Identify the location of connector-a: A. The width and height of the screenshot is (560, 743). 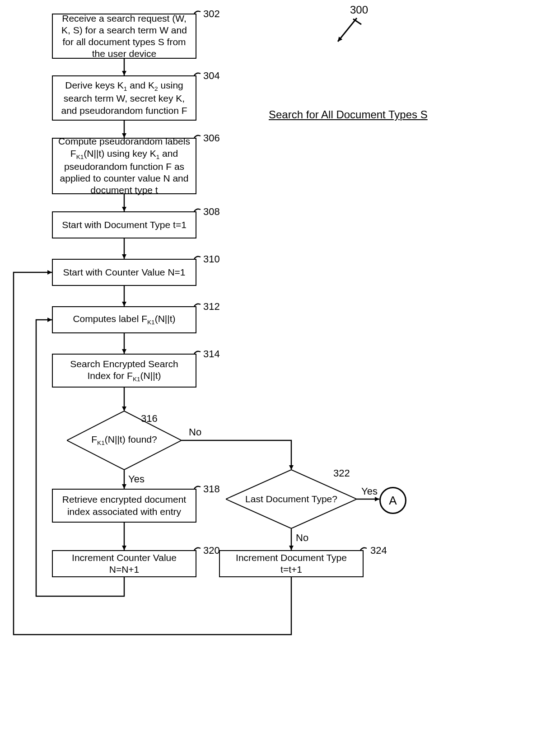
(393, 500).